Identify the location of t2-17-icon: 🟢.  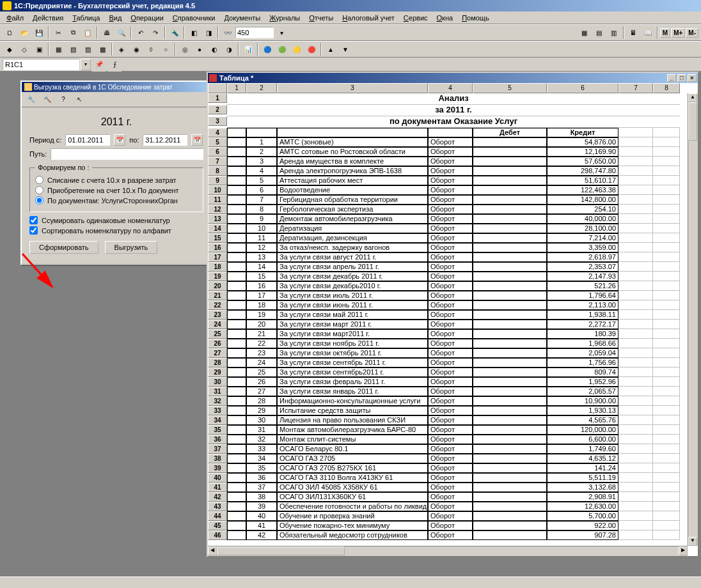
(282, 49).